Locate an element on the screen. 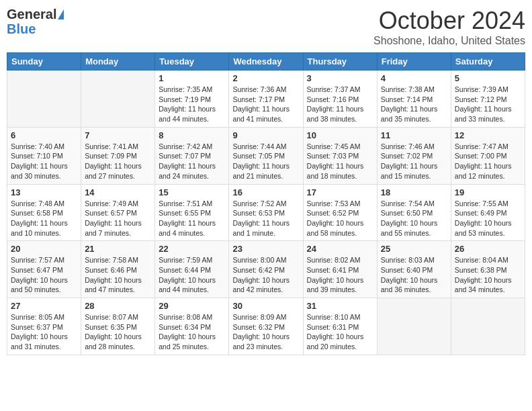 The image size is (532, 411). day-info: Sunrise: 8:00 AMSunset: 6:42 PMDaylight:… is located at coordinates (266, 275).